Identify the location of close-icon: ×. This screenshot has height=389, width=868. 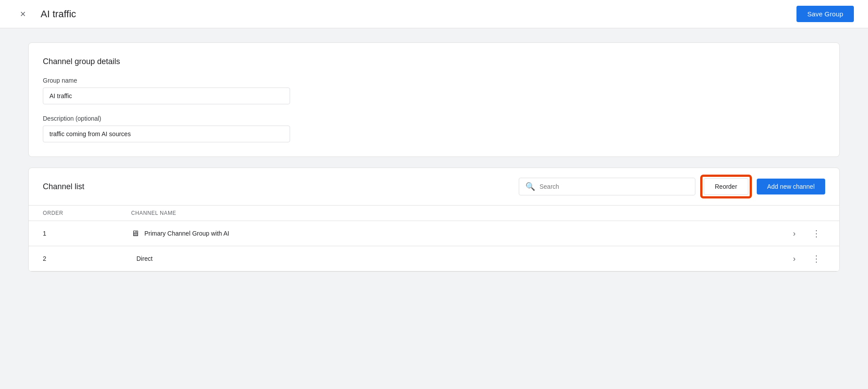
(23, 14).